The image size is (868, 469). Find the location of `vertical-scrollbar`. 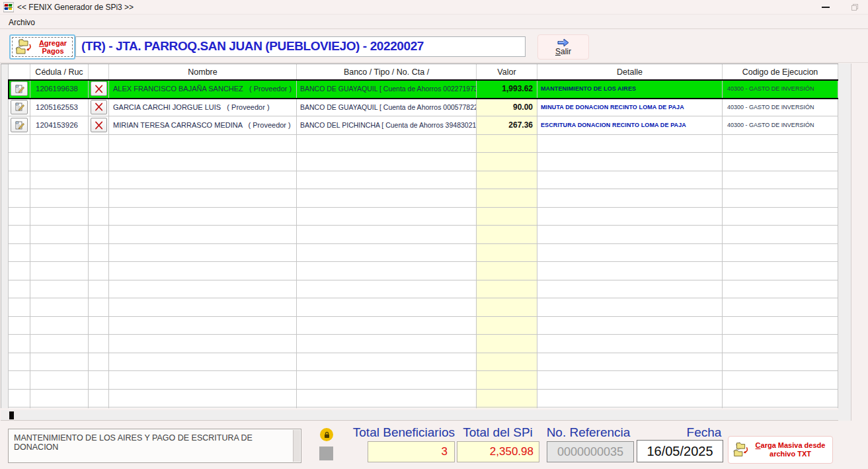

vertical-scrollbar is located at coordinates (845, 242).